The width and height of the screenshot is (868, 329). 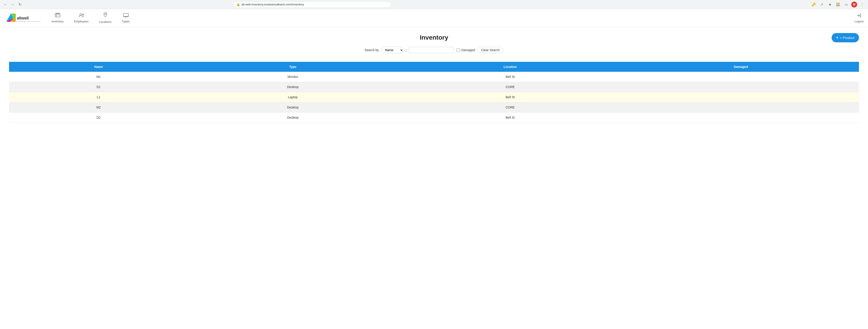 I want to click on col-header-type: Type, so click(x=292, y=67).